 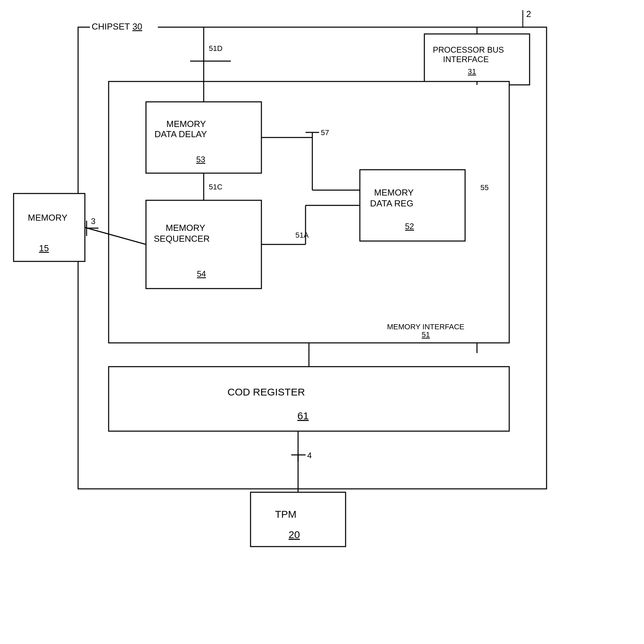 What do you see at coordinates (216, 187) in the screenshot?
I see `svg-text: 51C` at bounding box center [216, 187].